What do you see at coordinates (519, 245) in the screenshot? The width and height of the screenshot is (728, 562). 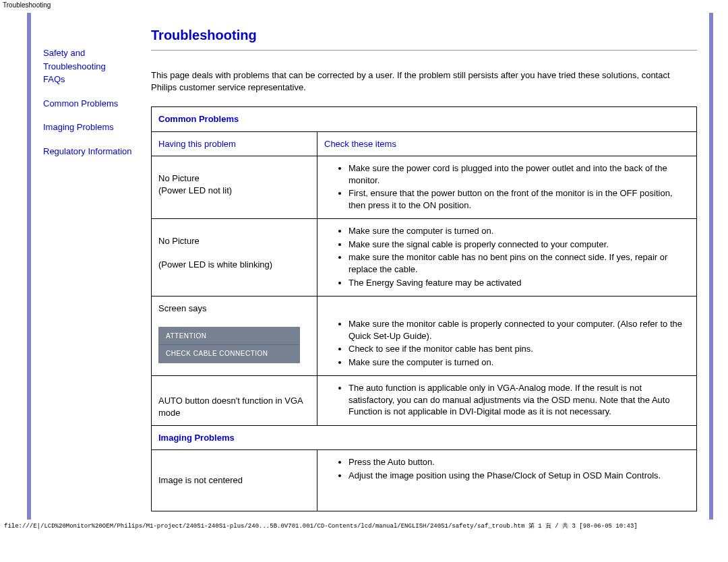 I see `check-item: Make sure the signal cable is properly c…` at bounding box center [519, 245].